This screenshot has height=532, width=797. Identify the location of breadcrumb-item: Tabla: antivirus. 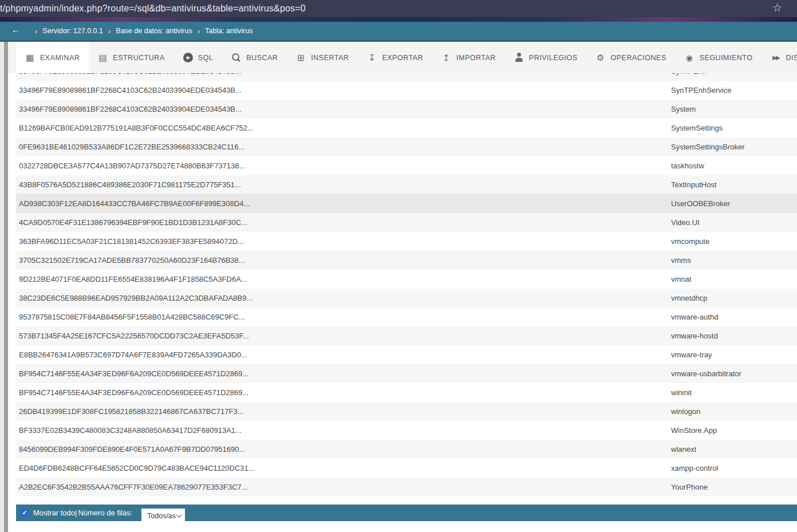
(229, 31).